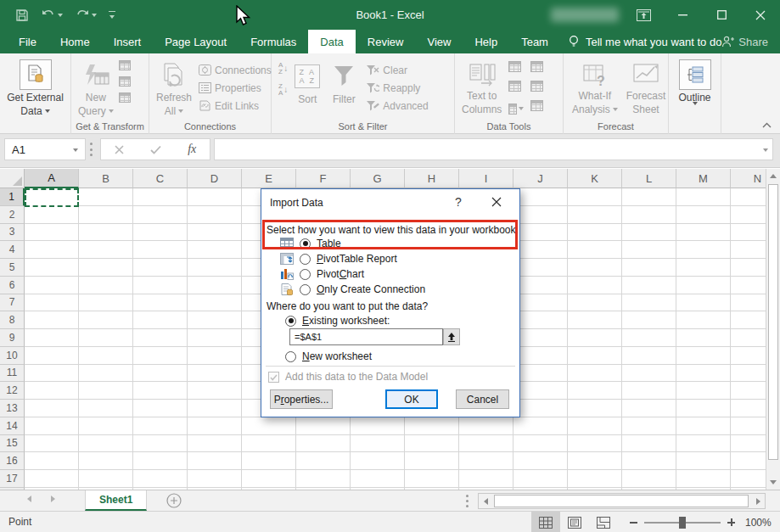 The image size is (780, 532). Describe the element at coordinates (27, 42) in the screenshot. I see `tab-file: File` at that location.